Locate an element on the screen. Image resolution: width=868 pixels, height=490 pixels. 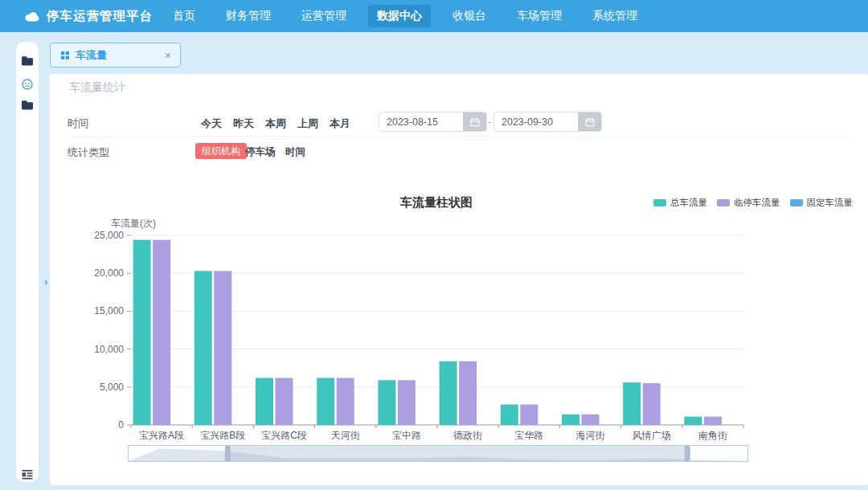
datazoom-handle-left is located at coordinates (227, 453).